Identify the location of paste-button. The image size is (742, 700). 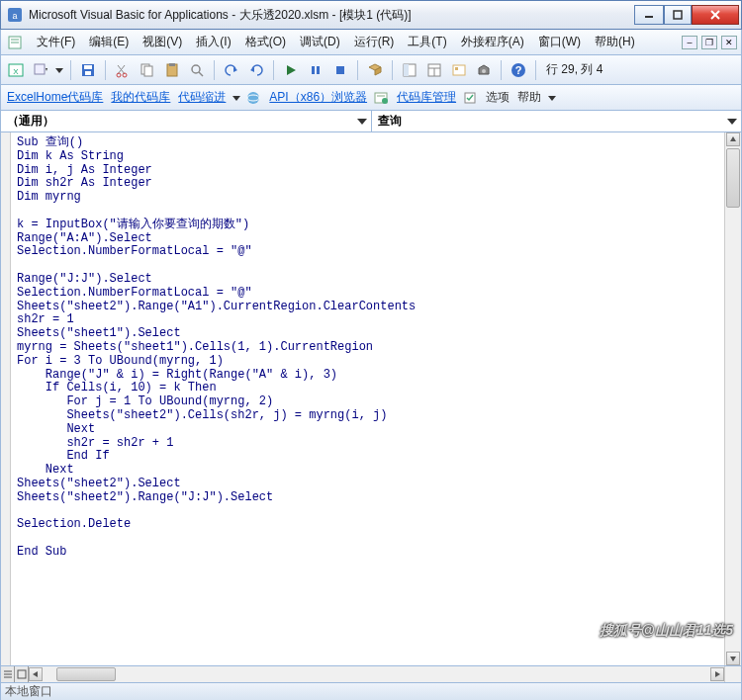
(172, 70).